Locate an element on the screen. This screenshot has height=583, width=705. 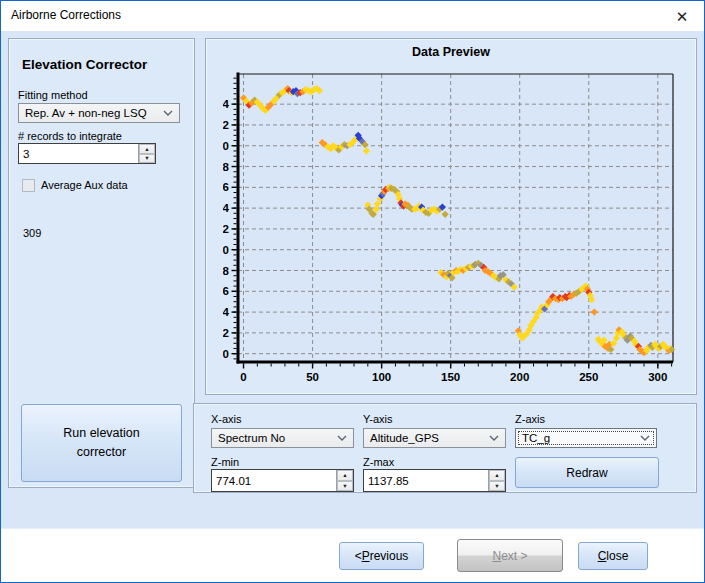
z-max-label: Z-max is located at coordinates (378, 462).